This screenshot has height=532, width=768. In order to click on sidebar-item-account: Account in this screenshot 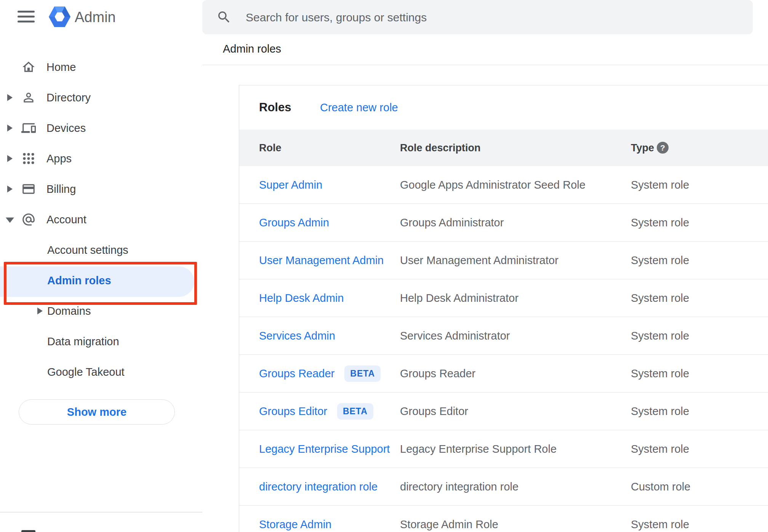, I will do `click(101, 220)`.